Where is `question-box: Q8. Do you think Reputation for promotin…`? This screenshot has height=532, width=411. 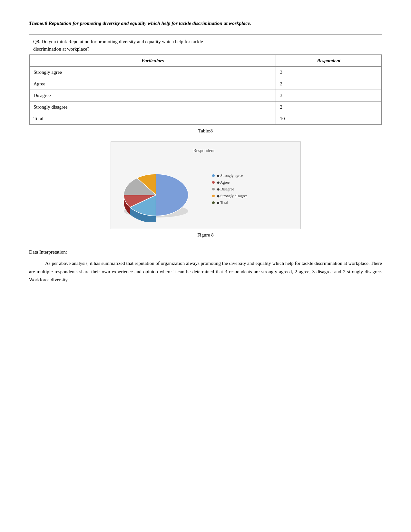
question-box: Q8. Do you think Reputation for promotin… is located at coordinates (206, 80).